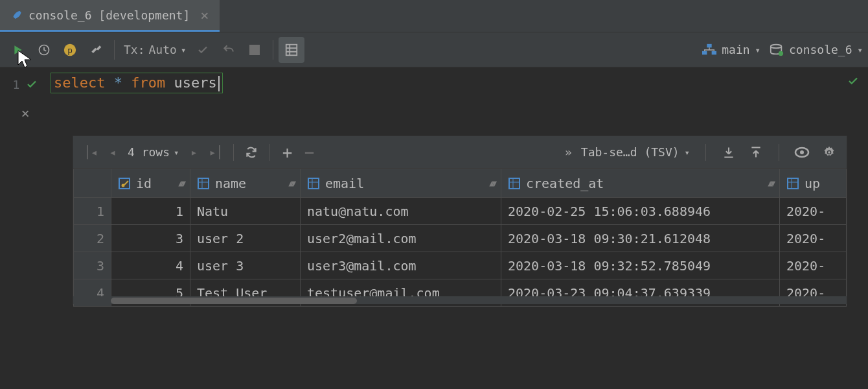 Image resolution: width=868 pixels, height=389 pixels. What do you see at coordinates (91, 152) in the screenshot?
I see `first-page-button: │◂` at bounding box center [91, 152].